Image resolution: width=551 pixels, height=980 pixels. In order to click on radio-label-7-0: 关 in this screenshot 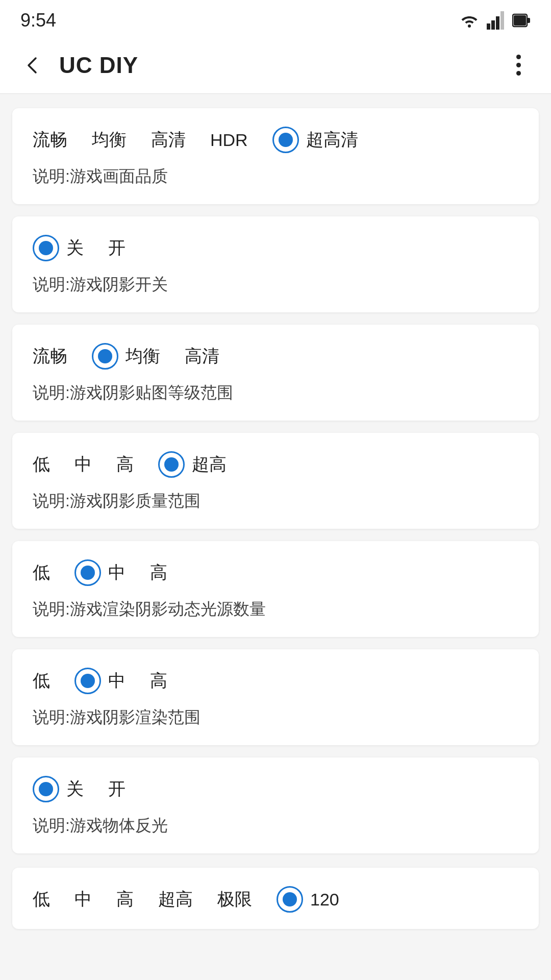, I will do `click(75, 789)`.